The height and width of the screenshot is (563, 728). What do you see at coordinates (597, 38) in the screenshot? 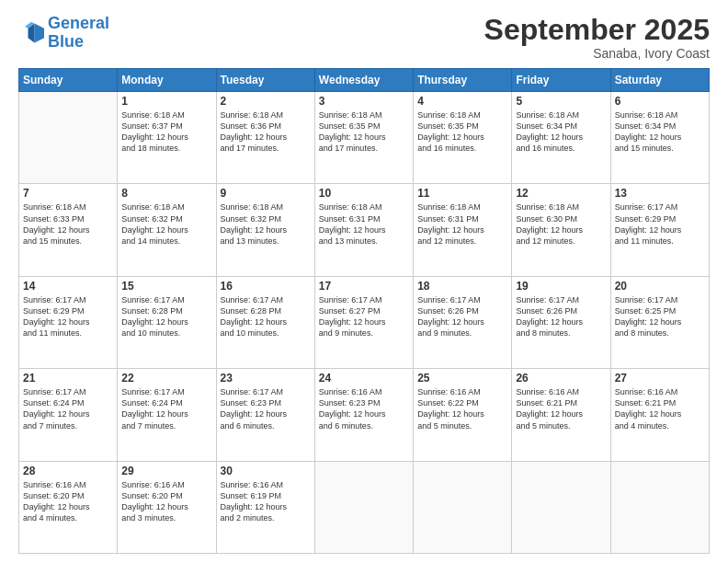
I see `title-block: September 2025 Sanaba, Ivory Coast` at bounding box center [597, 38].